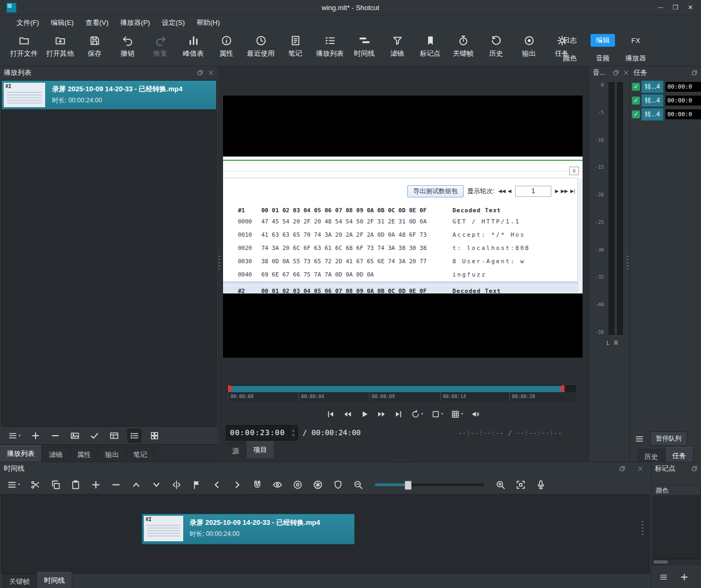  What do you see at coordinates (364, 47) in the screenshot?
I see `timeline-button: 时间线` at bounding box center [364, 47].